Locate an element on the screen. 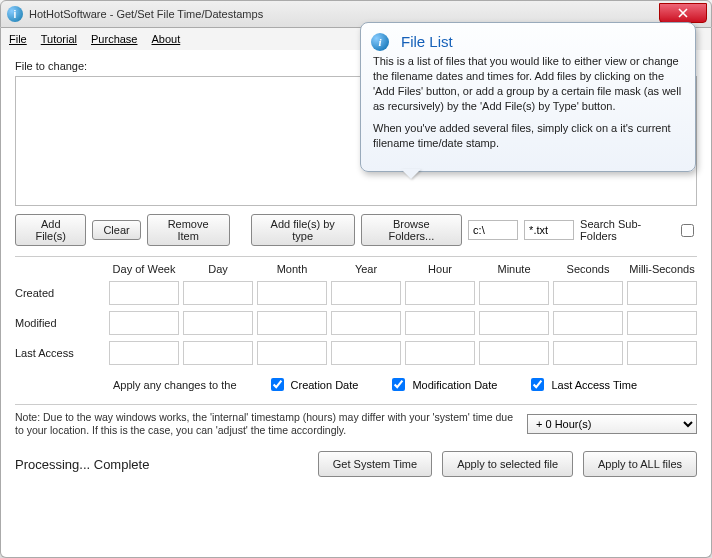 Image resolution: width=712 pixels, height=558 pixels. creation-date-label: Creation Date is located at coordinates (325, 385).